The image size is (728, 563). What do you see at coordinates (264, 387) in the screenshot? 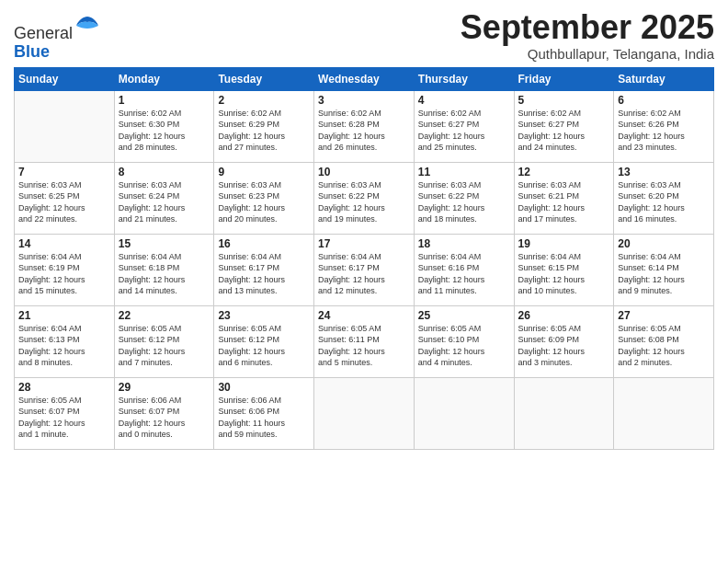
I see `day-number: 30` at bounding box center [264, 387].